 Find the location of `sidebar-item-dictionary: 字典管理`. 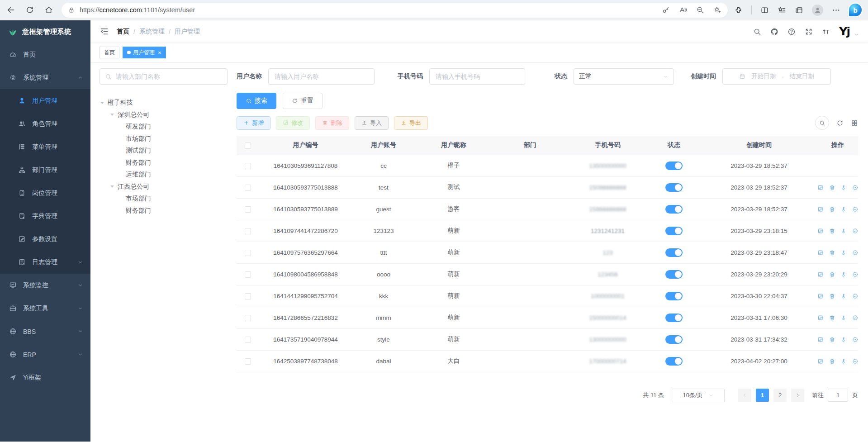

sidebar-item-dictionary: 字典管理 is located at coordinates (45, 216).